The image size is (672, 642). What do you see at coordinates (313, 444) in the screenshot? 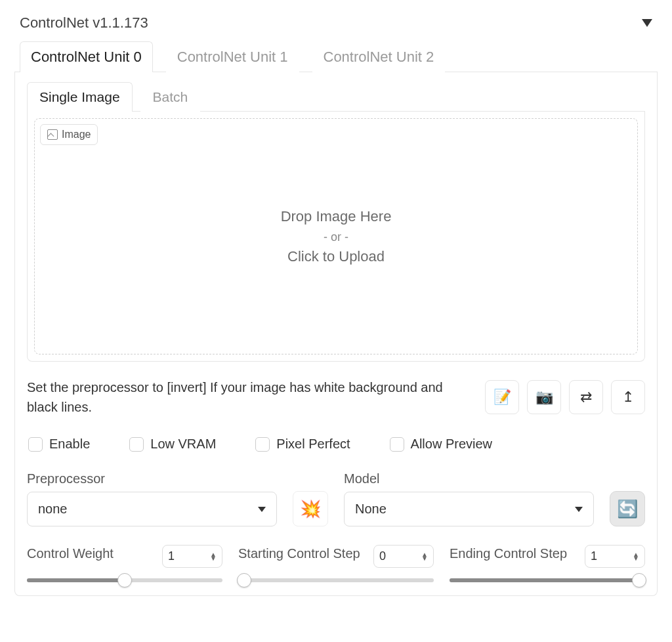
I see `pixelperfect-label: Pixel Perfect` at bounding box center [313, 444].